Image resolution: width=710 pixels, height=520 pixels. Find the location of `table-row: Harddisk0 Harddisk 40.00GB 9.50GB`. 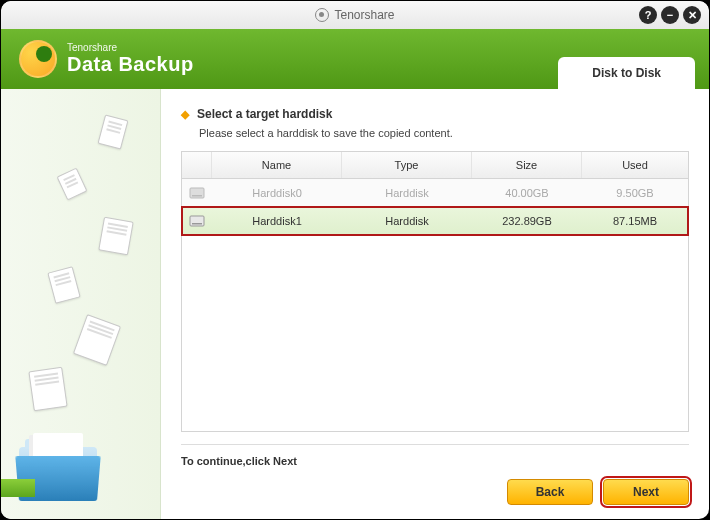

table-row: Harddisk0 Harddisk 40.00GB 9.50GB is located at coordinates (435, 193).